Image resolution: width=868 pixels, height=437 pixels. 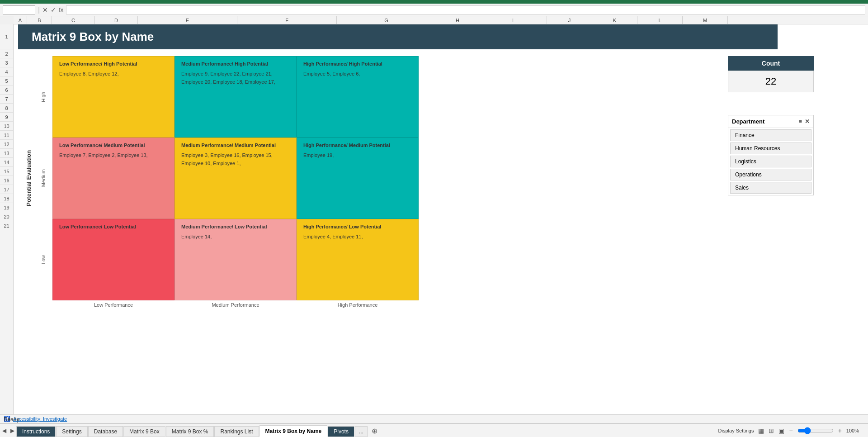 I want to click on dept-item-finance: Finance, so click(x=771, y=135).